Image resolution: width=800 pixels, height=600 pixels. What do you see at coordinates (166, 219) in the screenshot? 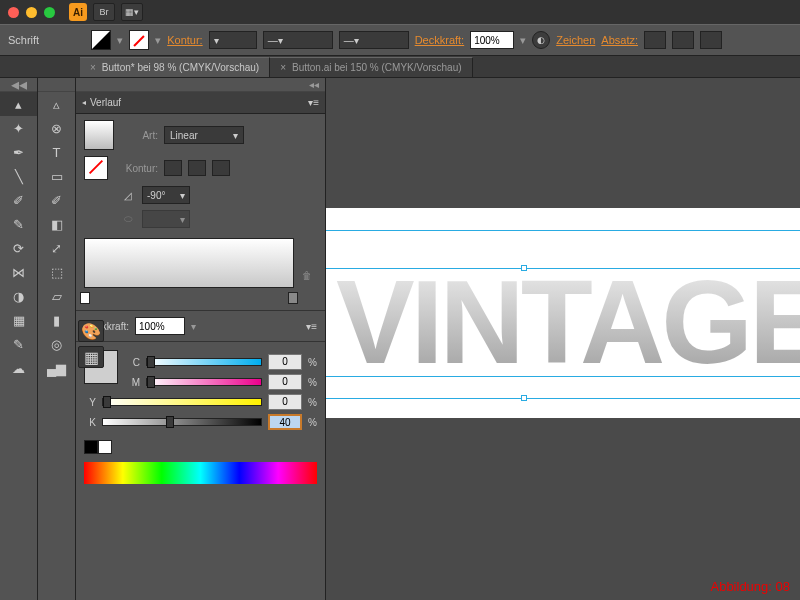
I see `aspect-input: ▾` at bounding box center [166, 219].